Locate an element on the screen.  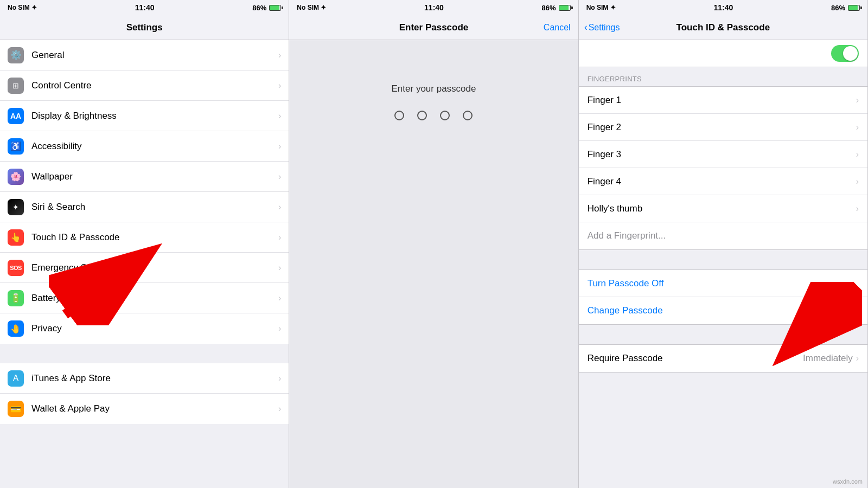
finger-3-chevron: › is located at coordinates (857, 155).